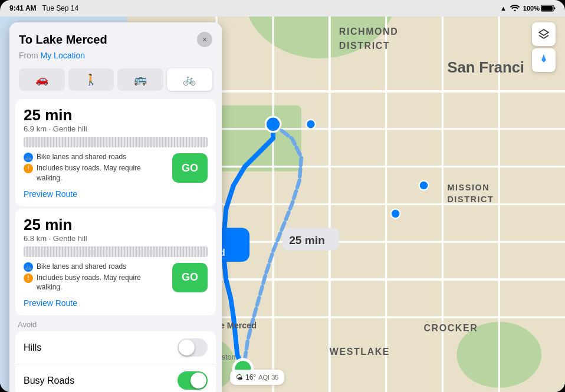 The image size is (565, 392). I want to click on panel-title: To Lake Merced, so click(63, 40).